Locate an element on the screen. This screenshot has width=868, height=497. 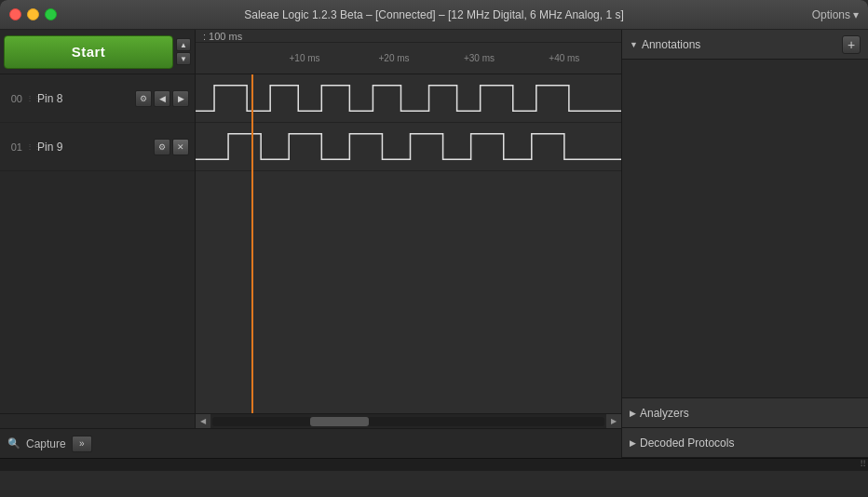
channel-name-1: Pin 9 is located at coordinates (93, 147).